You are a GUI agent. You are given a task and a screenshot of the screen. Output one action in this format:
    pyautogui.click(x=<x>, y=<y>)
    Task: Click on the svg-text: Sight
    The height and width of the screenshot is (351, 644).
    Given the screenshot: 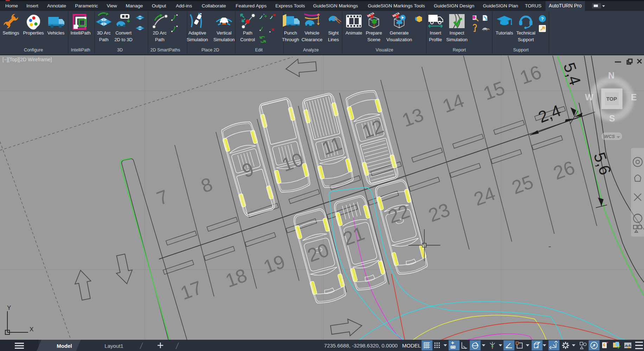 What is the action you would take?
    pyautogui.click(x=333, y=33)
    